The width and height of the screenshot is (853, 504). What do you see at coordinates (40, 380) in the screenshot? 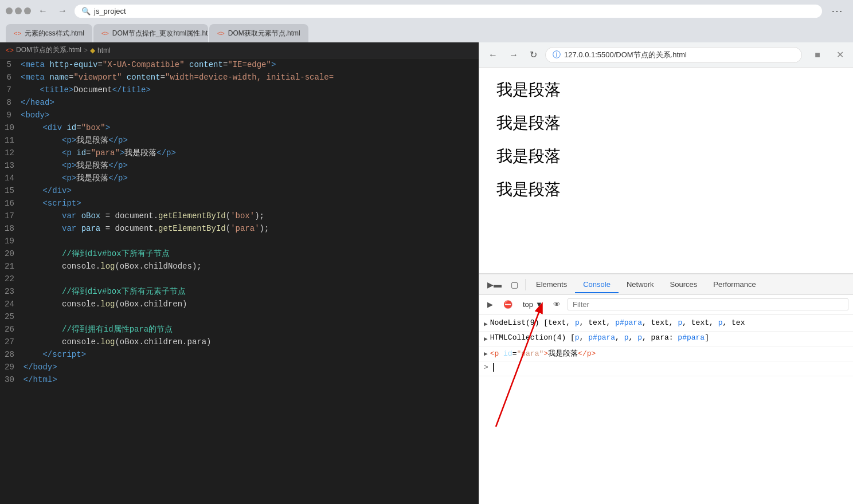
I see `line-code: </html>` at bounding box center [40, 380].